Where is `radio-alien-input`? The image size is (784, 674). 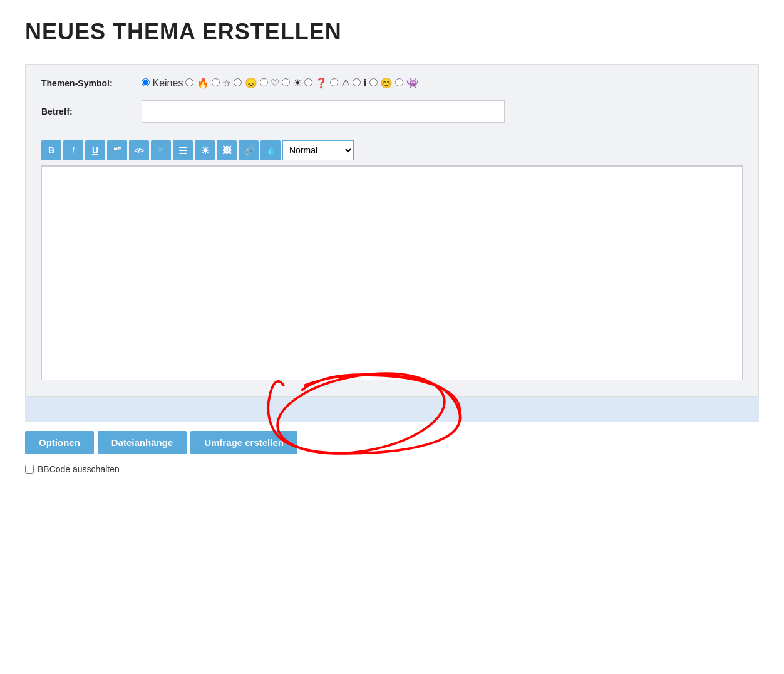
radio-alien-input is located at coordinates (400, 83).